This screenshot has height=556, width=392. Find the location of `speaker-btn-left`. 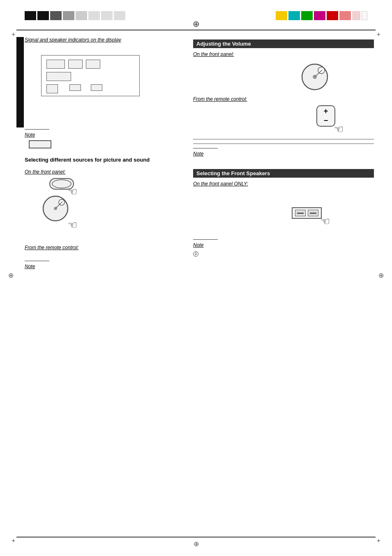

speaker-btn-left is located at coordinates (300, 213).